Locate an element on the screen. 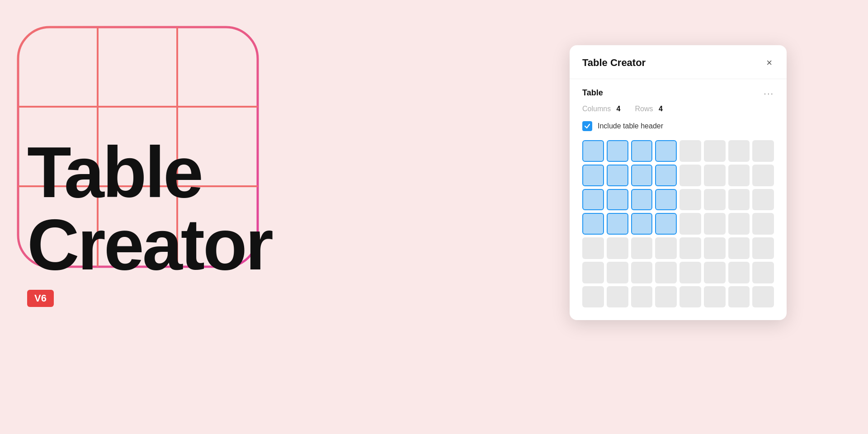 The width and height of the screenshot is (868, 434). include-header-row: Include table header is located at coordinates (678, 126).